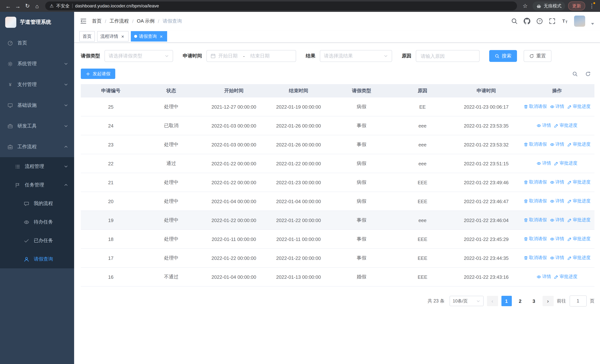 Image resolution: width=600 pixels, height=364 pixels. What do you see at coordinates (37, 105) in the screenshot?
I see `sidebar-item-infra: 基础设施` at bounding box center [37, 105].